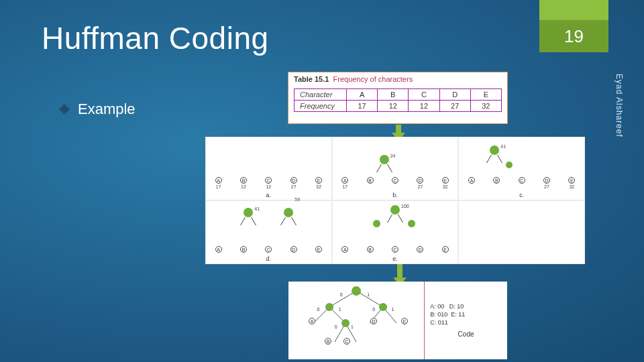 This screenshot has height=362, width=644. I want to click on val-B: 12, so click(393, 106).